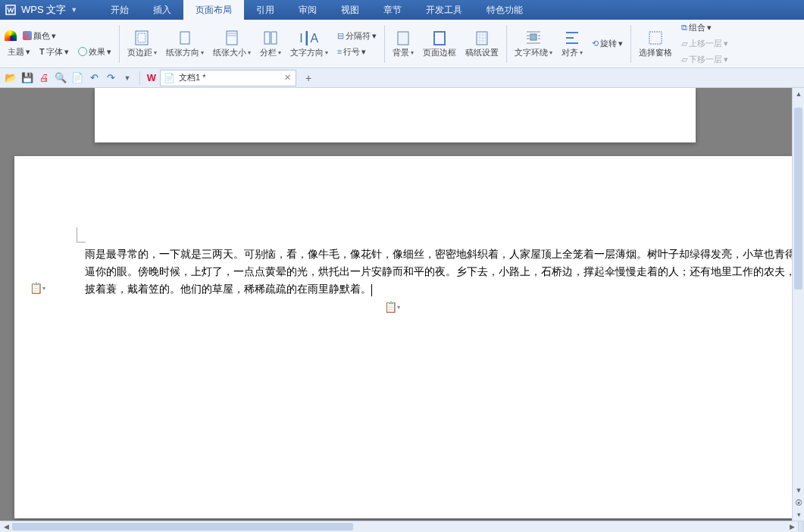 The height and width of the screenshot is (532, 804). I want to click on menu-review: 审阅, so click(308, 10).